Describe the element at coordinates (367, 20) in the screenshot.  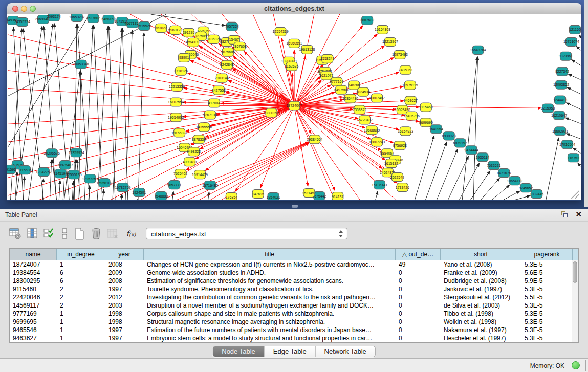
I see `graph-node: 2887682` at that location.